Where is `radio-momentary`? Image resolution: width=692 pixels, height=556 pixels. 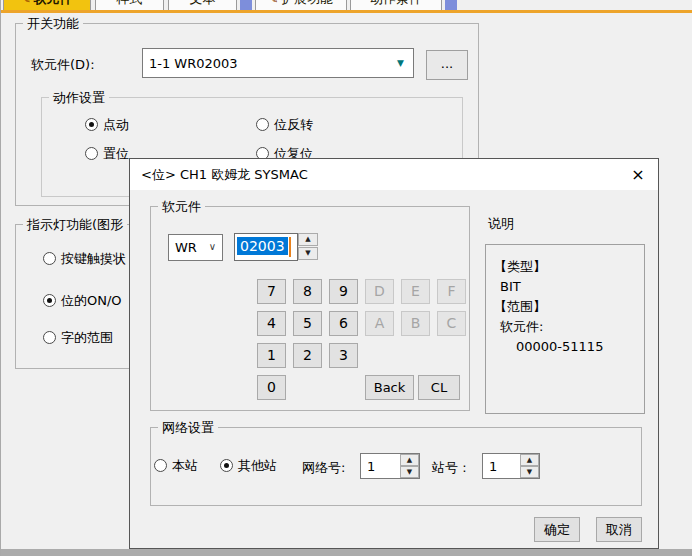 radio-momentary is located at coordinates (92, 124).